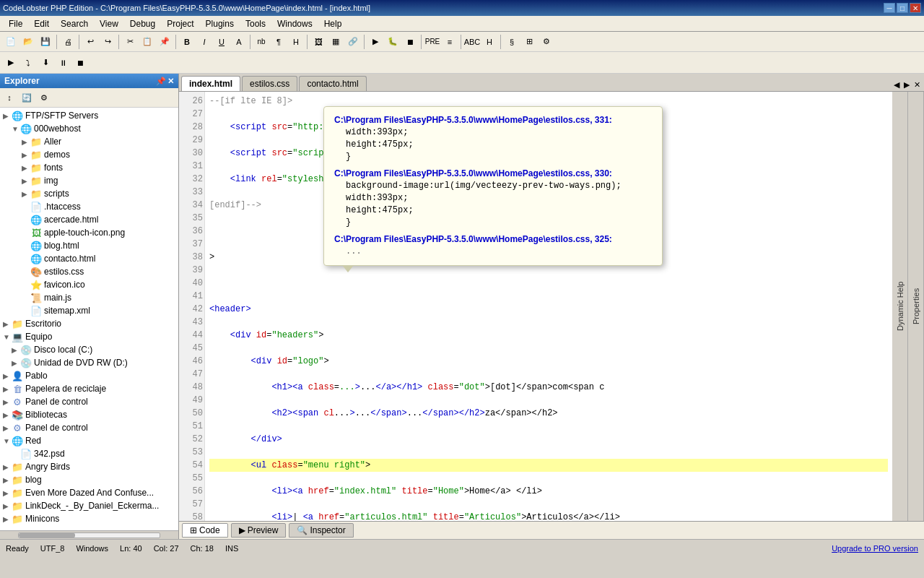  I want to click on tree-item-disco-local: ▶ 💿 Disco local (C:), so click(90, 350).